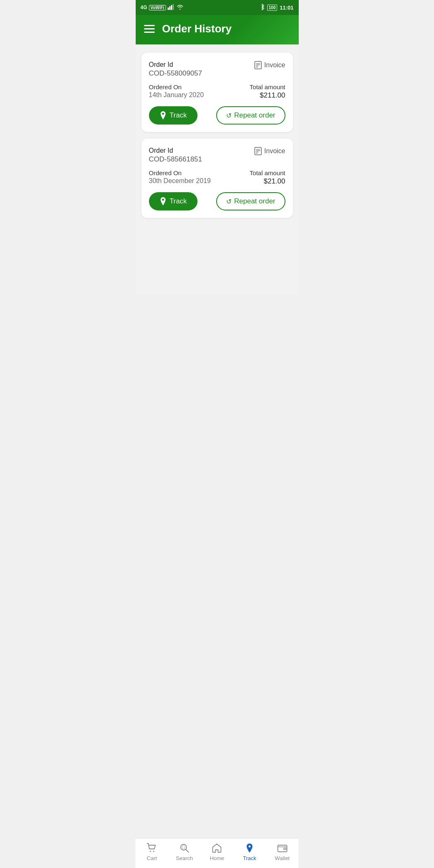 The height and width of the screenshot is (868, 434). Describe the element at coordinates (178, 115) in the screenshot. I see `track-label-1: Track` at that location.